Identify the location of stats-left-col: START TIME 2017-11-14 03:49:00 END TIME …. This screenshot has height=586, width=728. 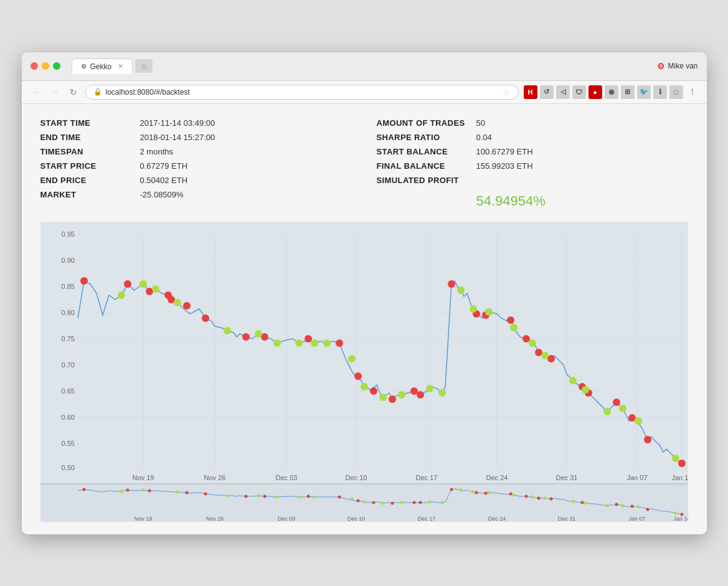
(196, 163).